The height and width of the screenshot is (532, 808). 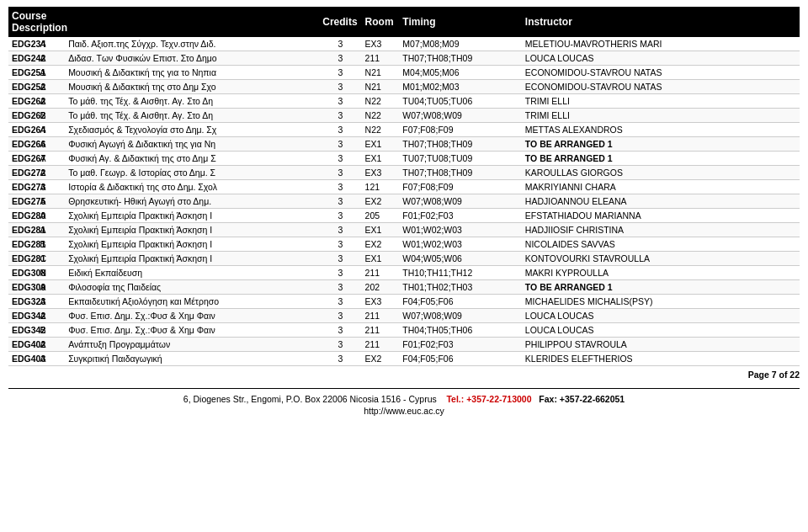 I want to click on cell-desc: Μουσική & Διδακτική της για το Νηπια, so click(x=192, y=72).